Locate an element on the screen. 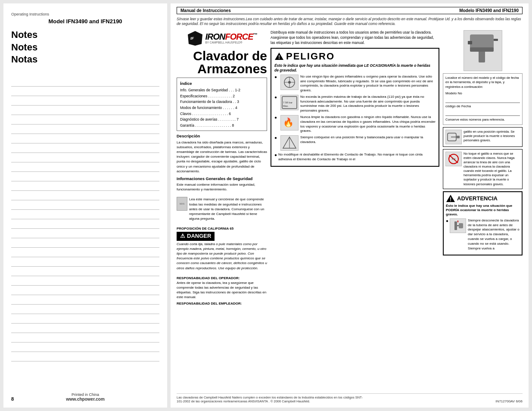 This screenshot has height=411, width=532. index-item-1: Especificaciones . . . . . . . . . . . .… is located at coordinates (222, 97).